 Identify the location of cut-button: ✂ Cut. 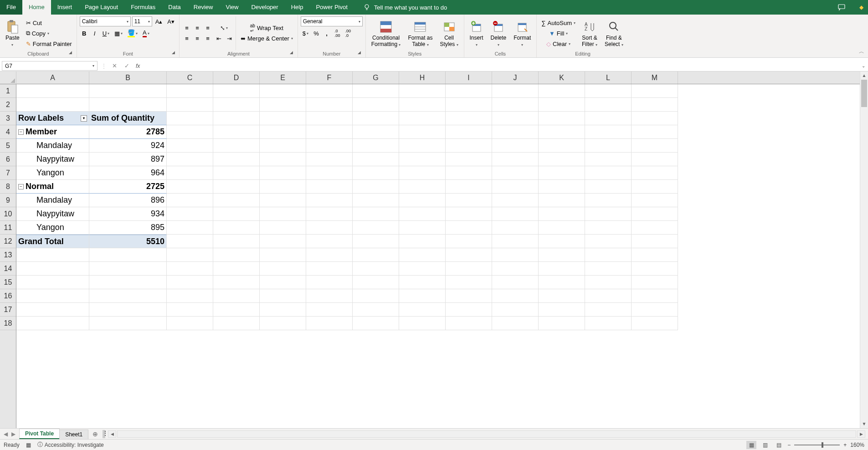
(49, 23).